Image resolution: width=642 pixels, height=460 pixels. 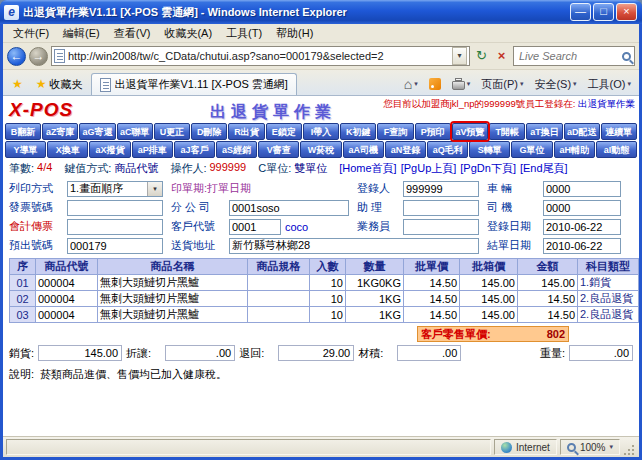 What do you see at coordinates (12, 12) in the screenshot?
I see `ie-page-icon: e` at bounding box center [12, 12].